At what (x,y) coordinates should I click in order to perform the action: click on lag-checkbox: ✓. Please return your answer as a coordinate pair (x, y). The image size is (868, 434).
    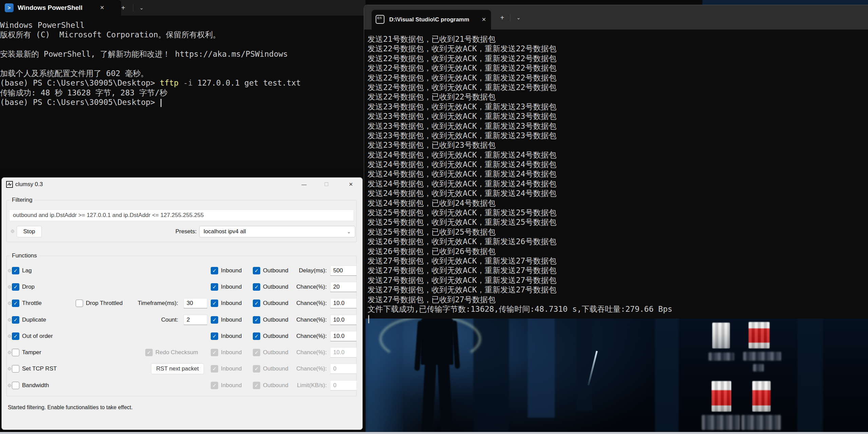
    Looking at the image, I should click on (16, 271).